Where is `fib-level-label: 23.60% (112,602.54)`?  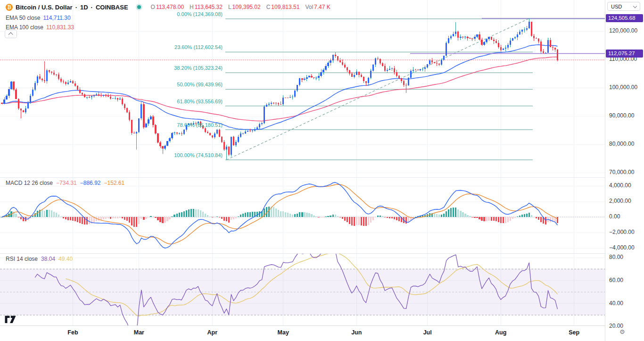 fib-level-label: 23.60% (112,602.54) is located at coordinates (198, 47).